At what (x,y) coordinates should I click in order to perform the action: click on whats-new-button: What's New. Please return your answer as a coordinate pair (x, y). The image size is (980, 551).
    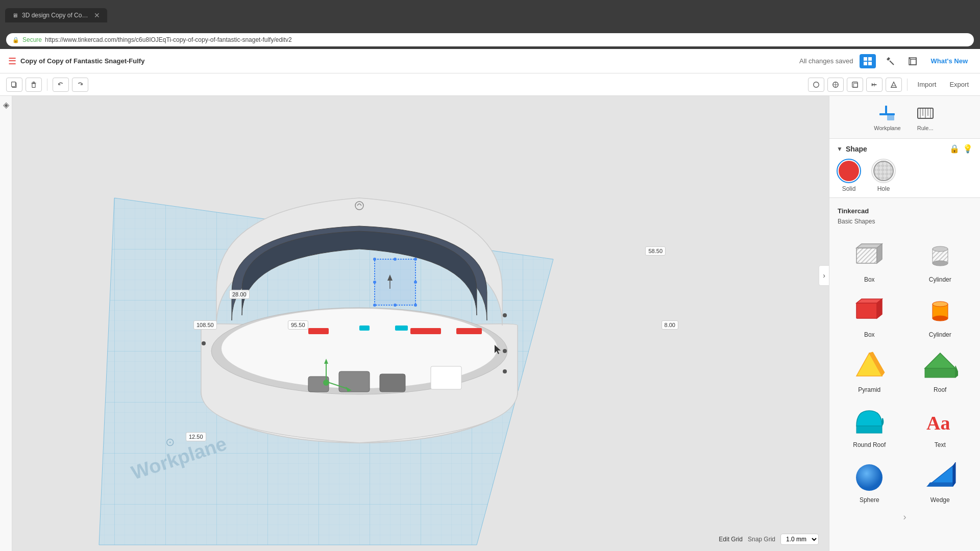
    Looking at the image, I should click on (949, 61).